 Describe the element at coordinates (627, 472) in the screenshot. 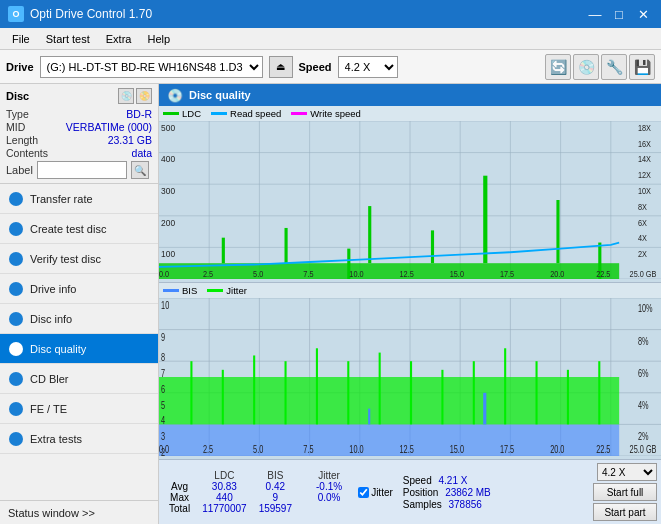

I see `speed-dropdown: 4.2 X` at that location.